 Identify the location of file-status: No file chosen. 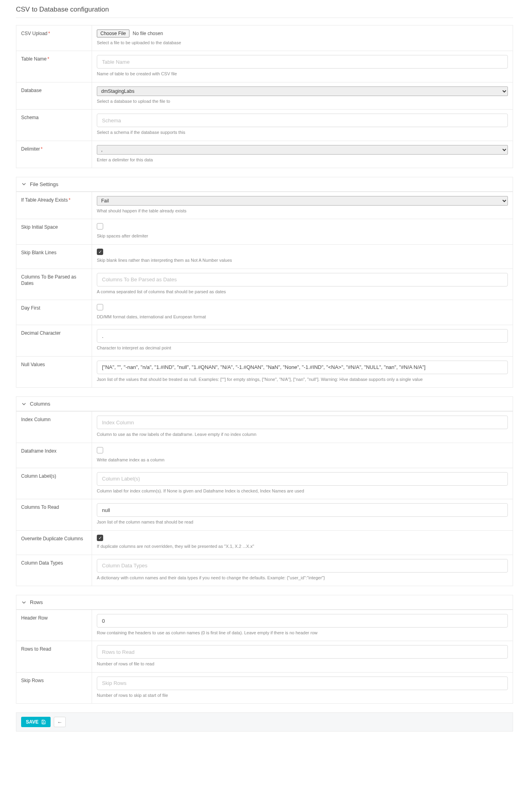
(148, 33).